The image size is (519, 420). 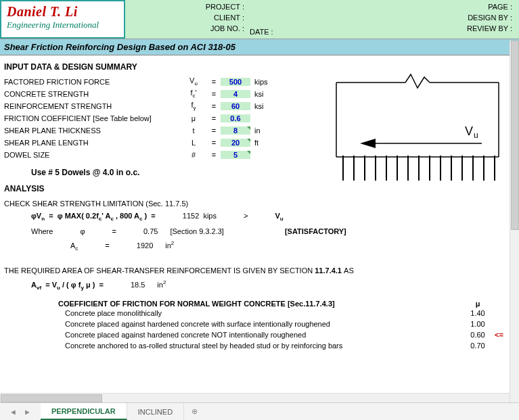 What do you see at coordinates (186, 19) in the screenshot?
I see `meta-left: PROJECT : CLIENT : JOB NO. :` at bounding box center [186, 19].